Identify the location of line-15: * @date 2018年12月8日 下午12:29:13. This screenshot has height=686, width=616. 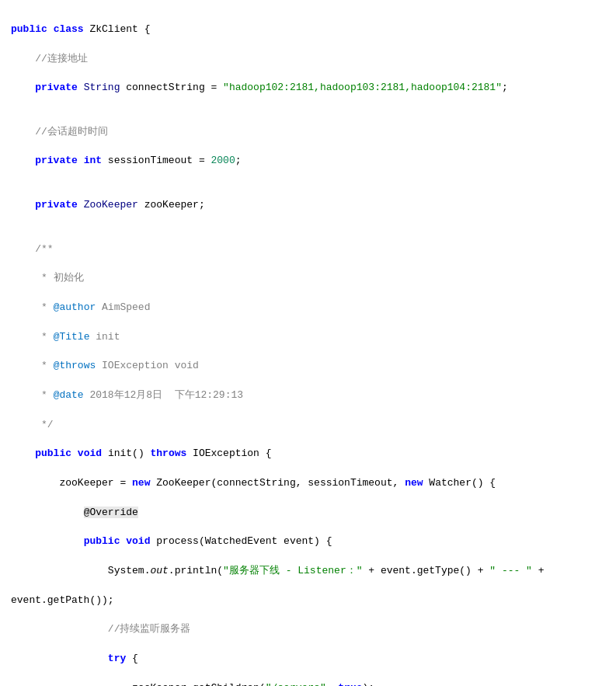
(308, 396).